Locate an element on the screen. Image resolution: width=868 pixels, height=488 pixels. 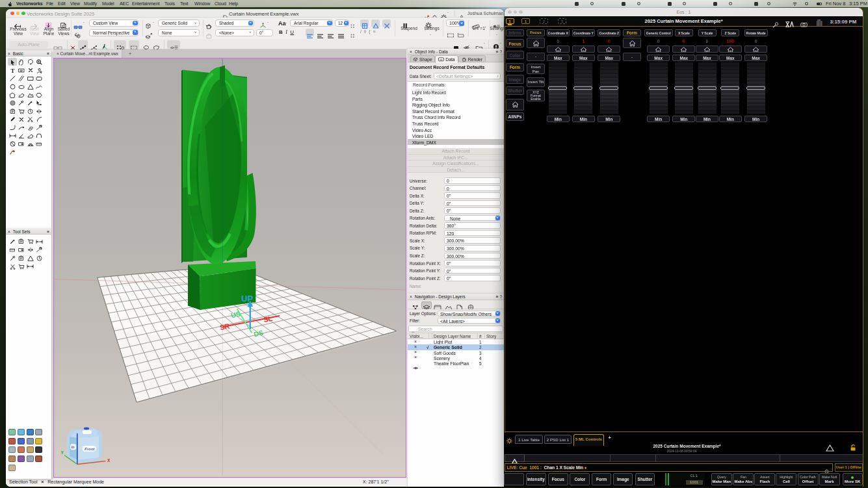
svg-text: T is located at coordinates (12, 70).